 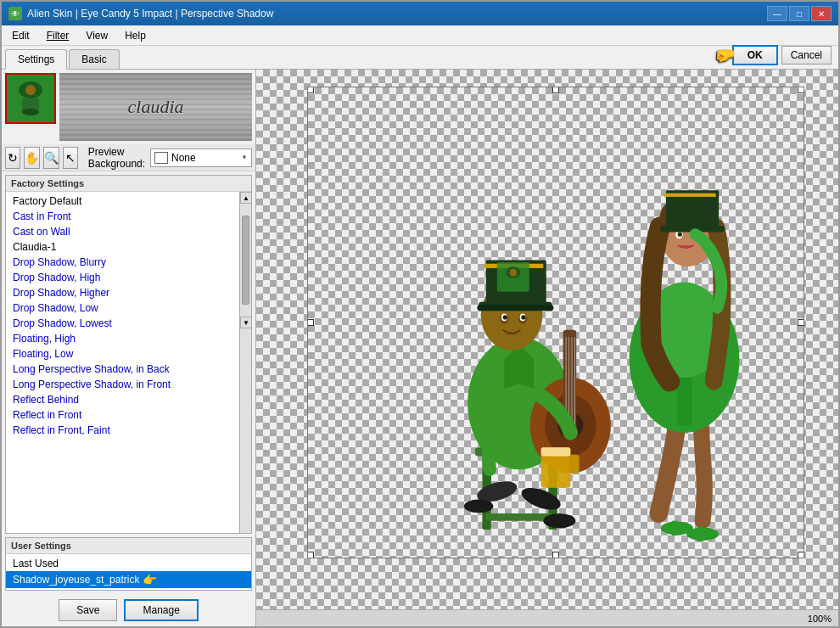 I want to click on tab-basic: Basic, so click(x=93, y=59).